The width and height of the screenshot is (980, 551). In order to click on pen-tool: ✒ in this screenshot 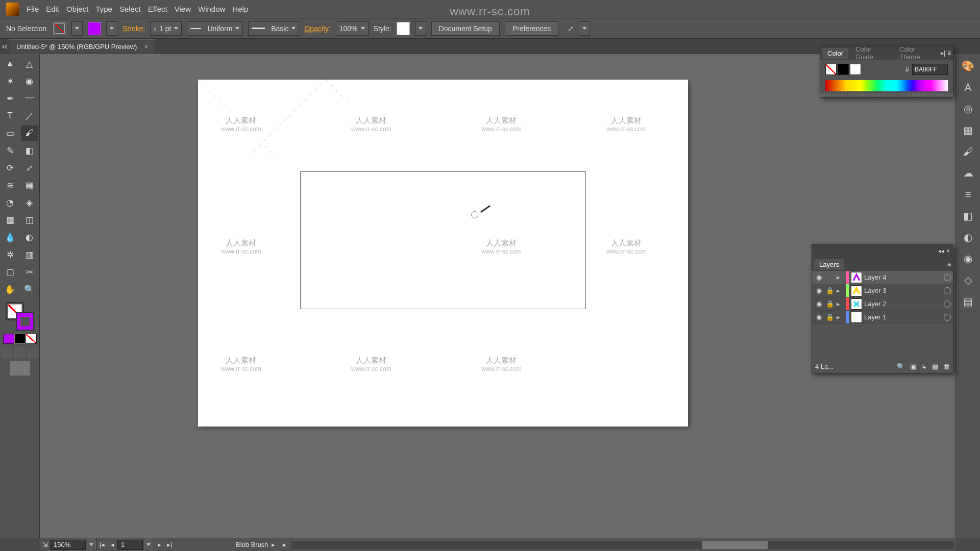, I will do `click(10, 98)`.